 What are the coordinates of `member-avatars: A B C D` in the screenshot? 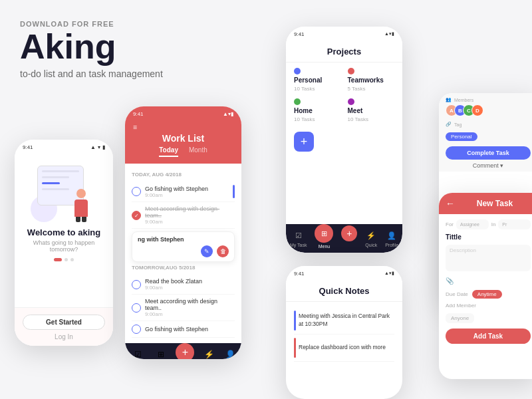 It's located at (488, 110).